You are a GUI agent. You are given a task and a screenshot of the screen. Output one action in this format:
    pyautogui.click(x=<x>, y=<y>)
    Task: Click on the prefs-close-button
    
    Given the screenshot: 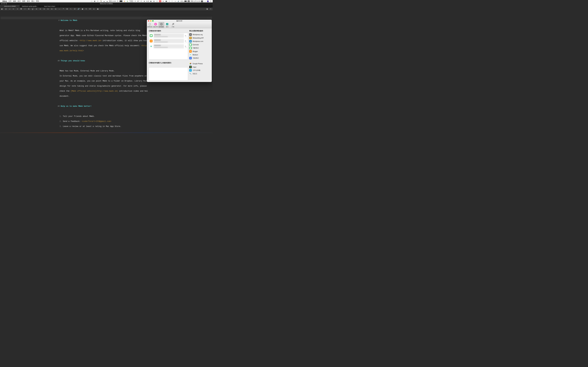 What is the action you would take?
    pyautogui.click(x=149, y=21)
    